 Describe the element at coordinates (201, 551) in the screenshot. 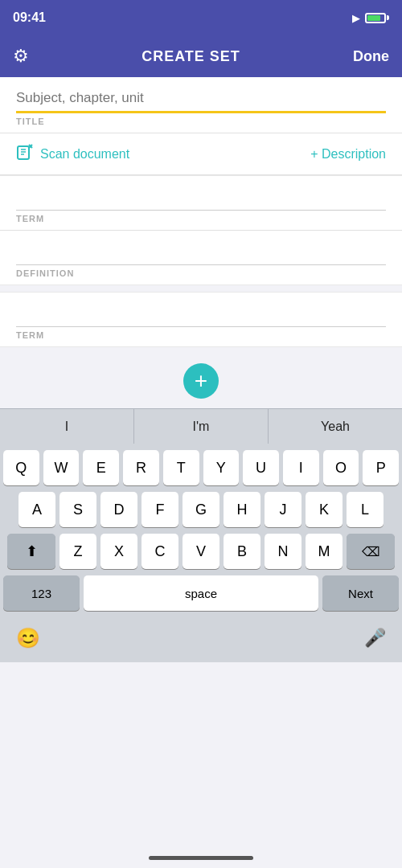

I see `key-v: V` at that location.